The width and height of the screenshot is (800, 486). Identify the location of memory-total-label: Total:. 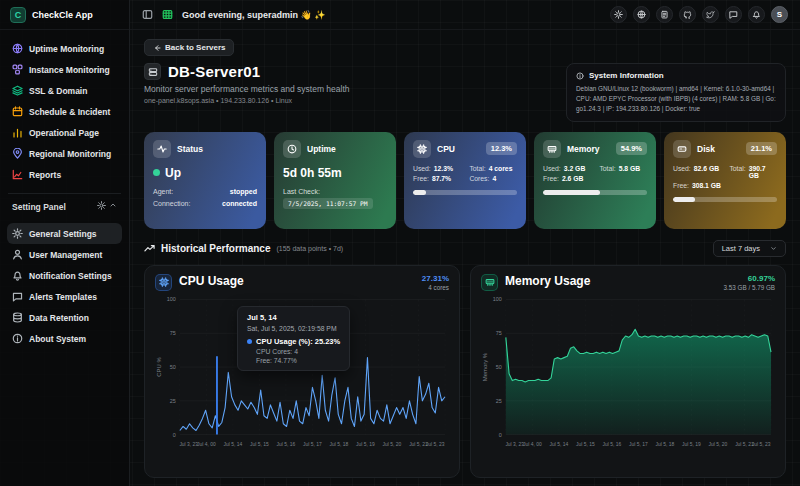
(607, 168).